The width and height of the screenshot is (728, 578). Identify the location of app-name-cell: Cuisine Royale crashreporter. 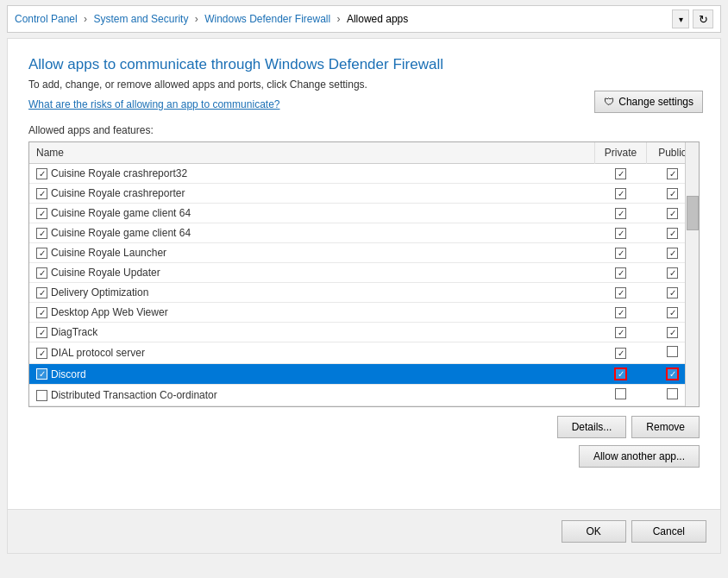
(312, 193).